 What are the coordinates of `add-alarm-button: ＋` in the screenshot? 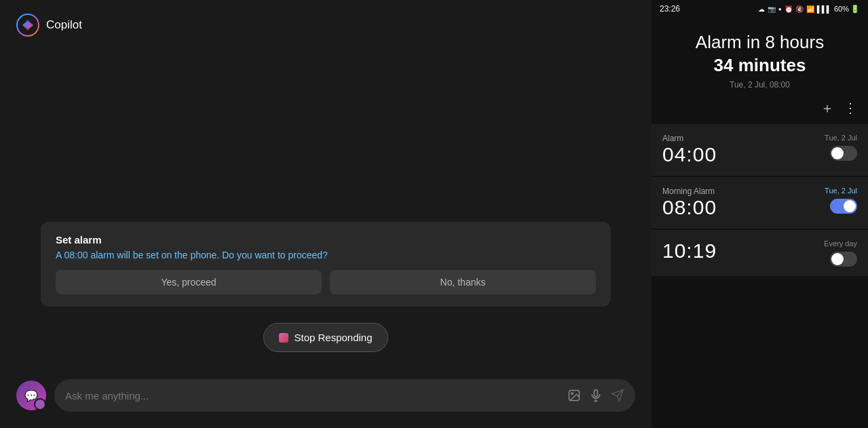 It's located at (827, 109).